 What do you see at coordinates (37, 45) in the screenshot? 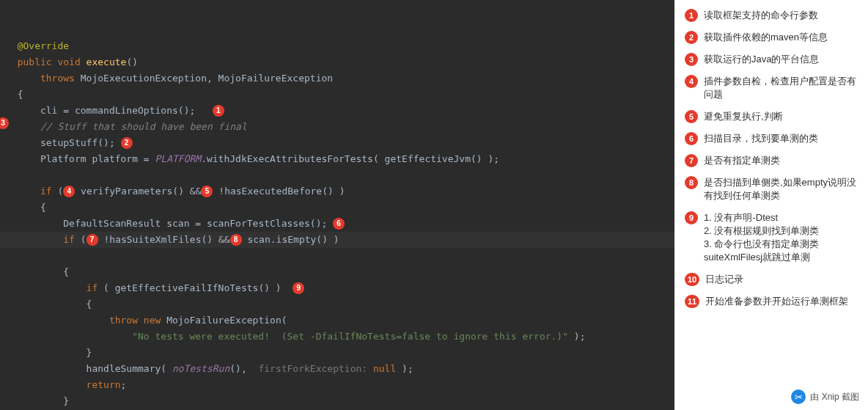
I see `code-line: @Override` at bounding box center [37, 45].